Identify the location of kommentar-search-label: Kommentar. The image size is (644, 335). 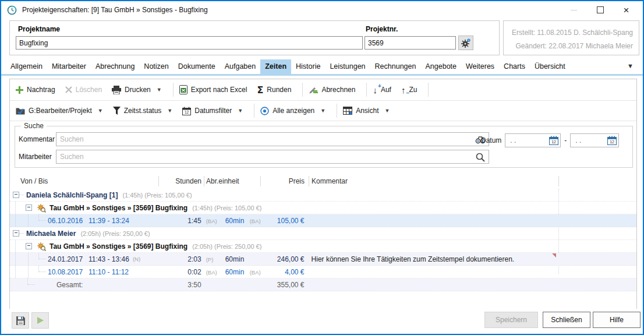
(37, 139).